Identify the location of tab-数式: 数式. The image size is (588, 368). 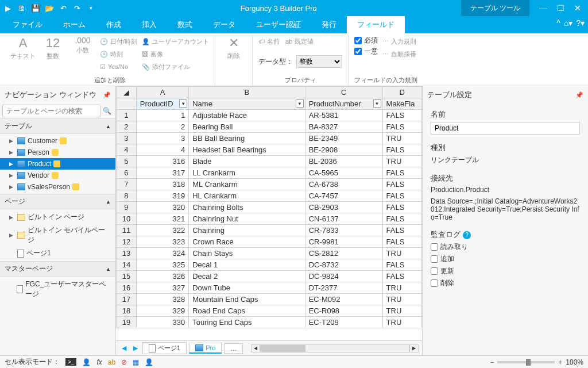
(185, 25).